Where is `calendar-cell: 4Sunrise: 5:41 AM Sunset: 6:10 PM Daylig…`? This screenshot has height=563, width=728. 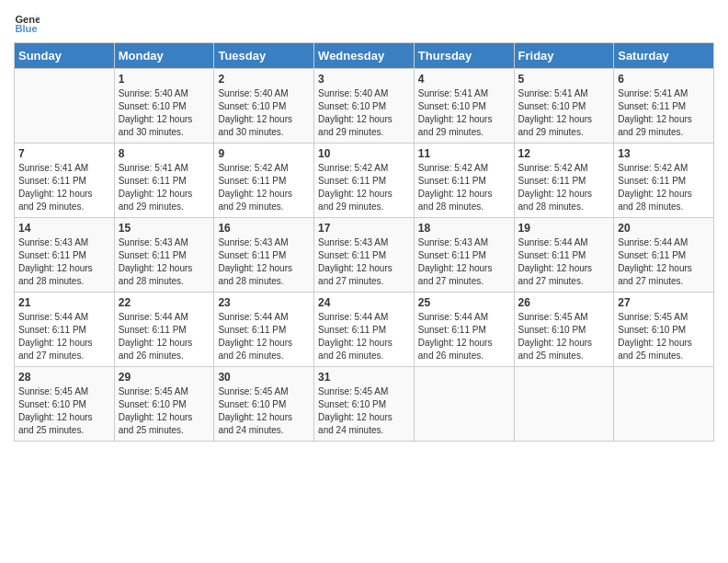 calendar-cell: 4Sunrise: 5:41 AM Sunset: 6:10 PM Daylig… is located at coordinates (463, 107).